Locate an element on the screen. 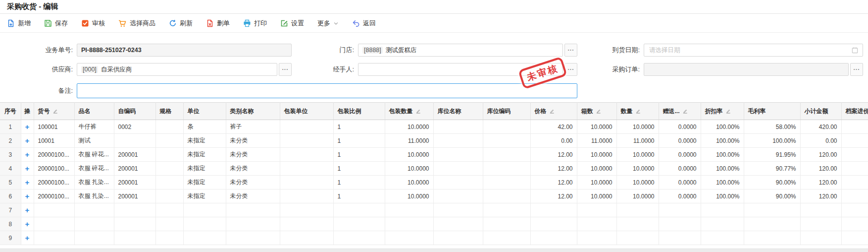 The height and width of the screenshot is (252, 868). handler-lookup-button: ... is located at coordinates (571, 69).